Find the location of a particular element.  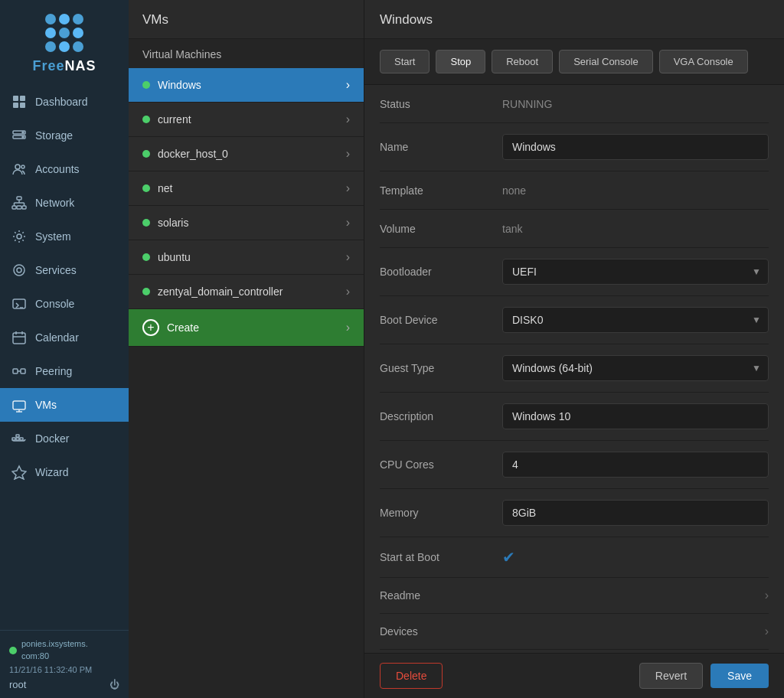

status-indicator is located at coordinates (13, 651).